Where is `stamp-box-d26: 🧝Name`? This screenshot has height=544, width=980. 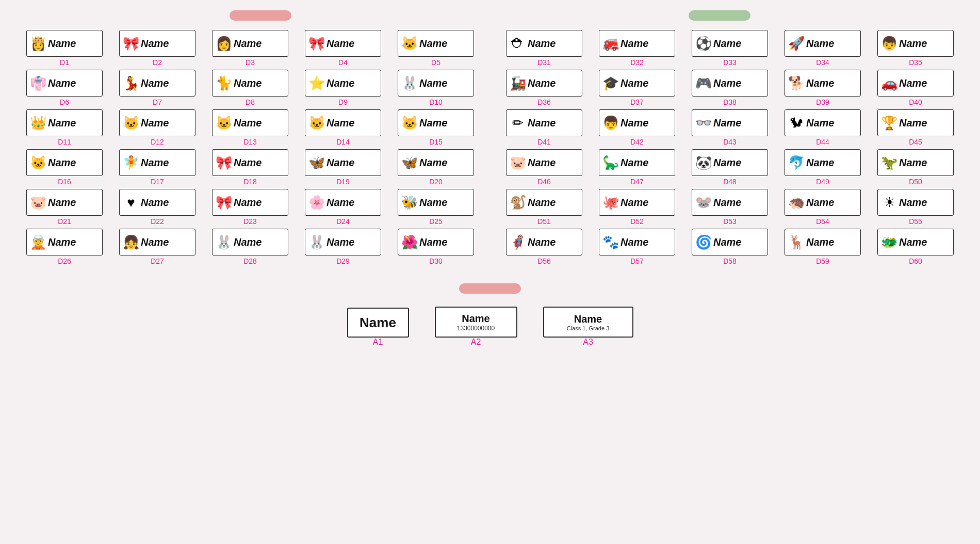
stamp-box-d26: 🧝Name is located at coordinates (64, 242).